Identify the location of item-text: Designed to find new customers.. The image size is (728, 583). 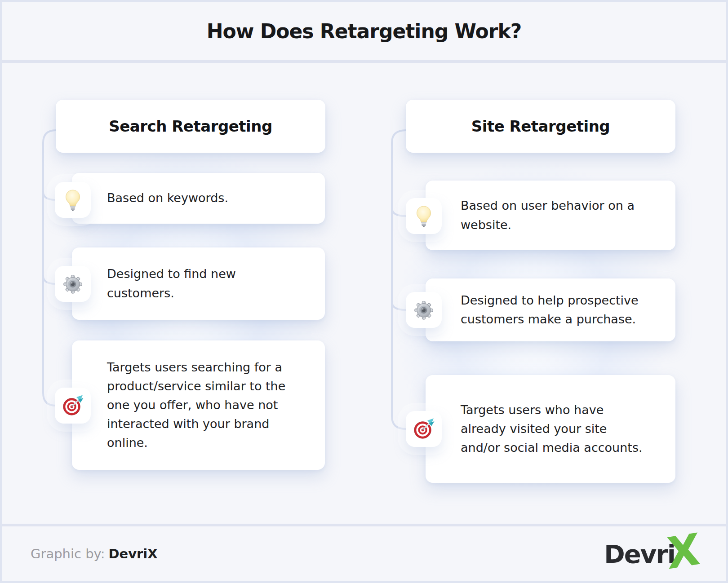
(206, 283).